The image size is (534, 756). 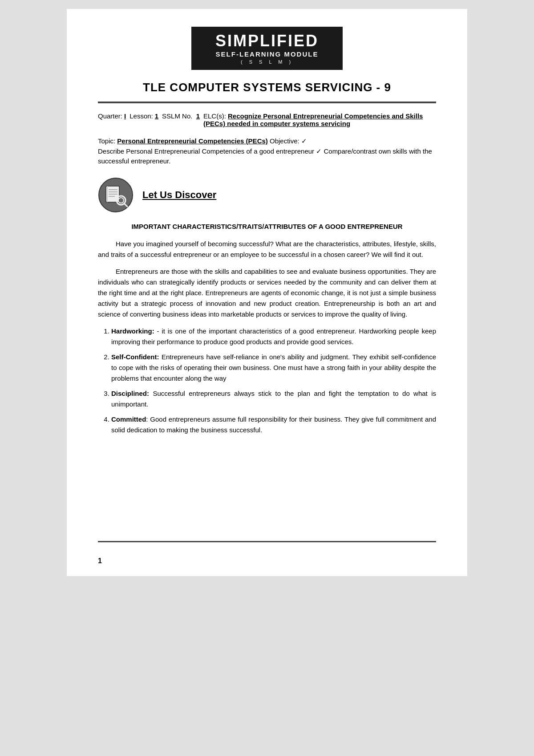 What do you see at coordinates (129, 419) in the screenshot?
I see `item-4-bold: Committed` at bounding box center [129, 419].